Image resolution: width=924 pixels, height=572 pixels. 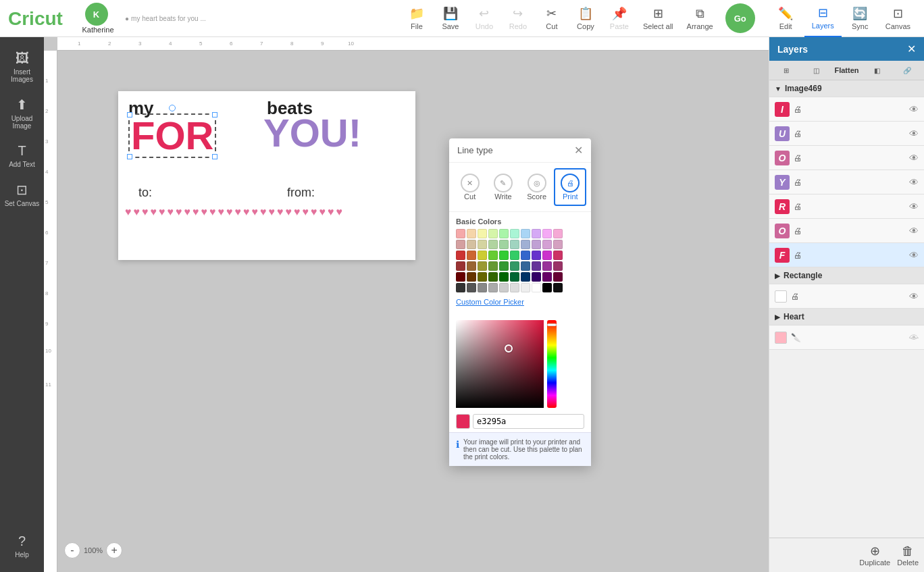 I want to click on zoom-out-button: -, so click(x=72, y=550).